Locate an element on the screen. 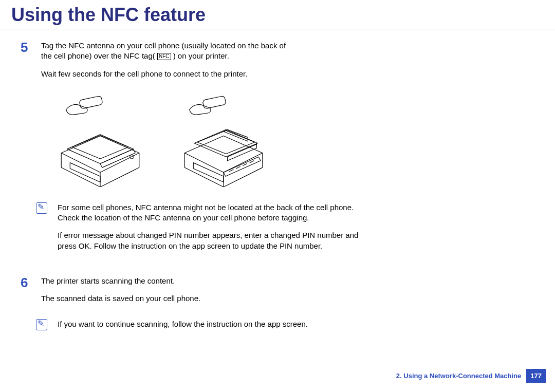 The width and height of the screenshot is (555, 392). step-text: Tag the NFC antenna on your cell phone (… is located at coordinates (216, 51).